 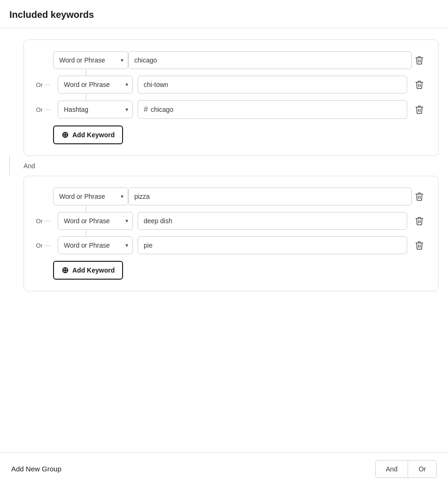 I want to click on type-select-1-3: Word or Phrase Hashtag Mention Cashtag, so click(x=95, y=110).